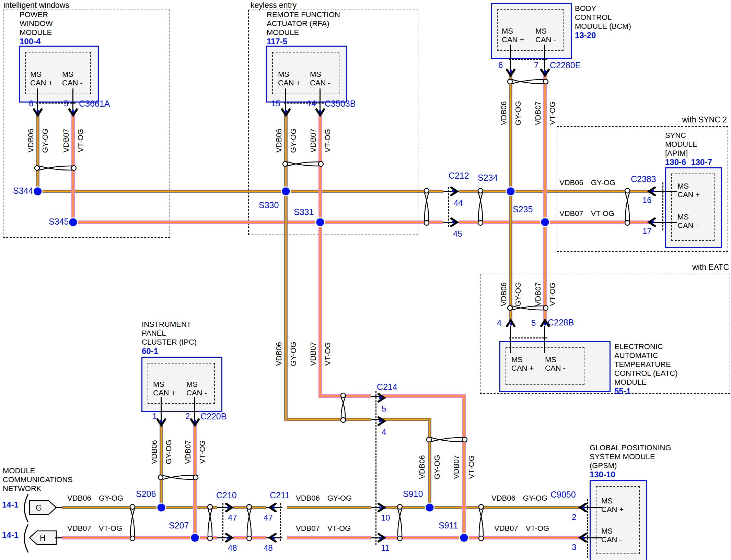 The height and width of the screenshot is (560, 731). Describe the element at coordinates (269, 205) in the screenshot. I see `splice-label-s330: S330` at that location.